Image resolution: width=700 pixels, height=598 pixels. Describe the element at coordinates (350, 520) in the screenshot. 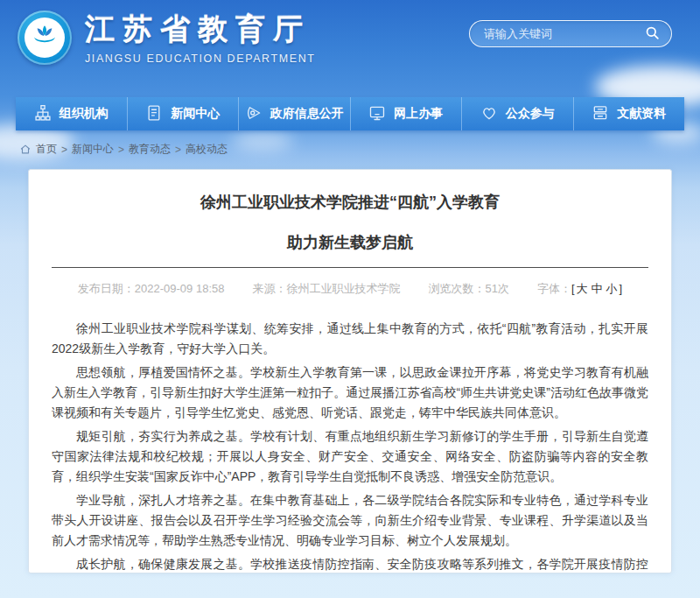

I see `article-paragraph: 学业导航，深扎人才培养之基。在集中教育基础上，各二级学院结合各院实际和专业特色，…` at that location.